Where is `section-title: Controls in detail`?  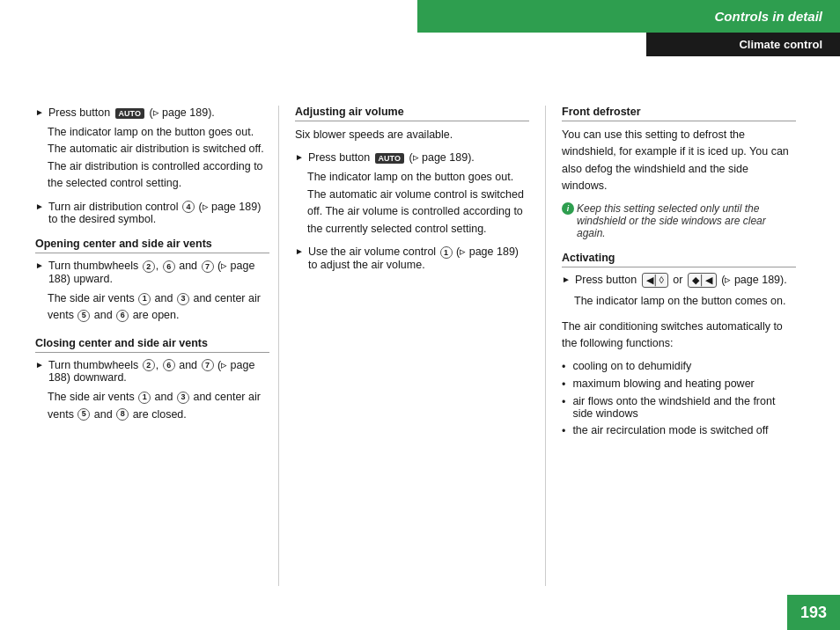 section-title: Controls in detail is located at coordinates (768, 16).